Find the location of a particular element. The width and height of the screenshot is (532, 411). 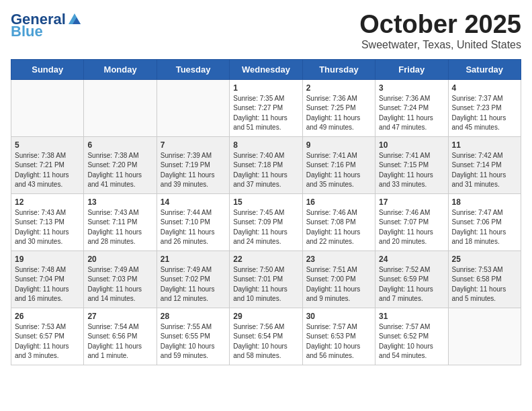

day-number: 7 is located at coordinates (193, 145).